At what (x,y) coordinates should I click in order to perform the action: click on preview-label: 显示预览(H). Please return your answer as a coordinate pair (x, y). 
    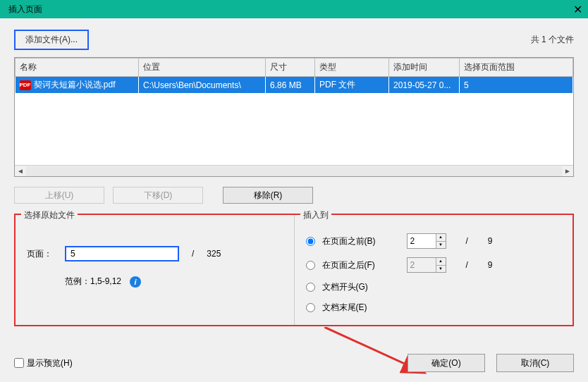
    Looking at the image, I should click on (49, 364).